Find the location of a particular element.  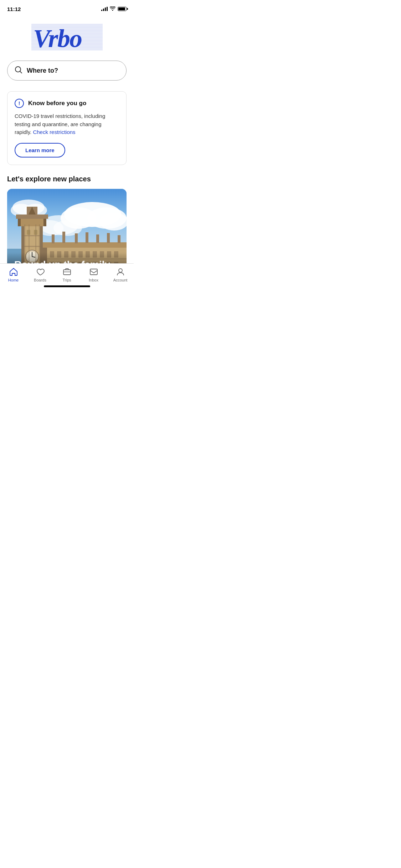

battery-icon is located at coordinates (122, 9).